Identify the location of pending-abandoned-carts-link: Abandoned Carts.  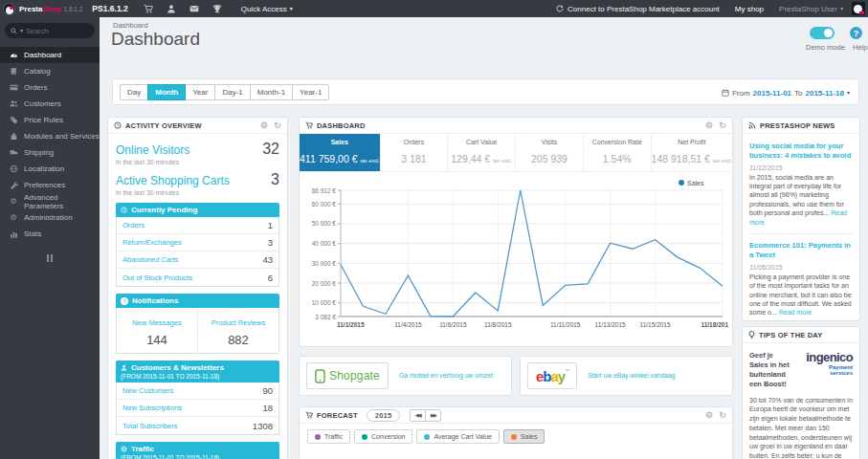
(150, 260).